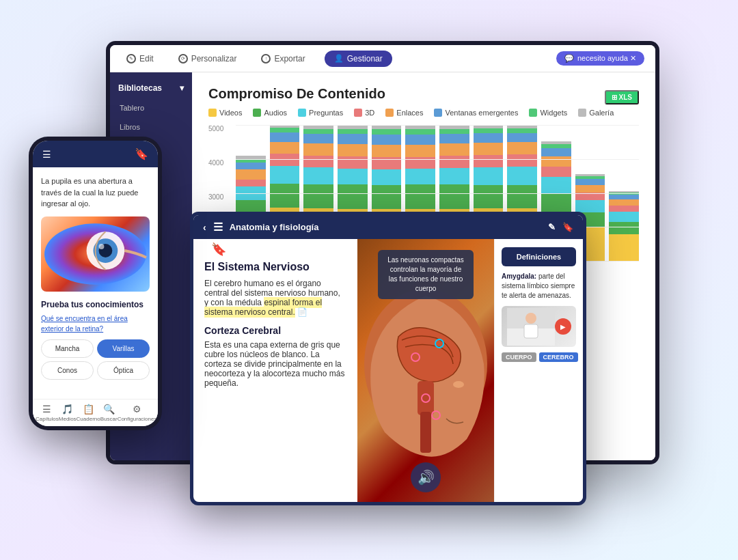  What do you see at coordinates (476, 113) in the screenshot?
I see `legend-ventanas: Ventanas emergentes` at bounding box center [476, 113].